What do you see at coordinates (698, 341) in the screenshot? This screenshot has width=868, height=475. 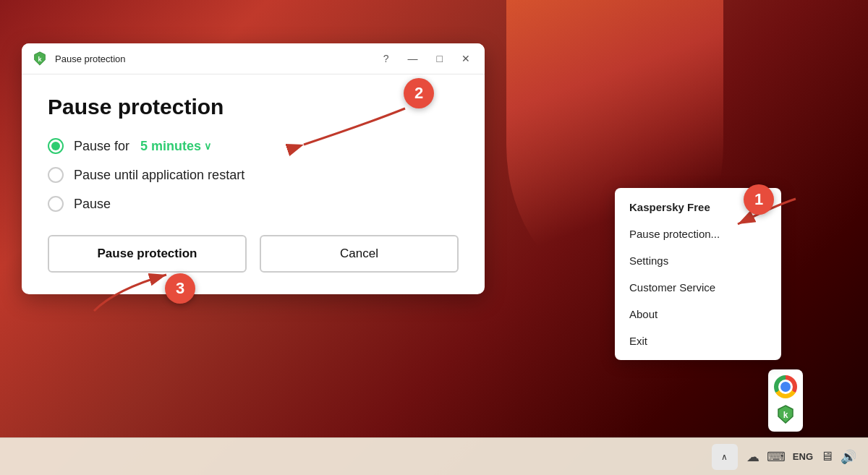 I see `context-menu-exit: Exit` at bounding box center [698, 341].